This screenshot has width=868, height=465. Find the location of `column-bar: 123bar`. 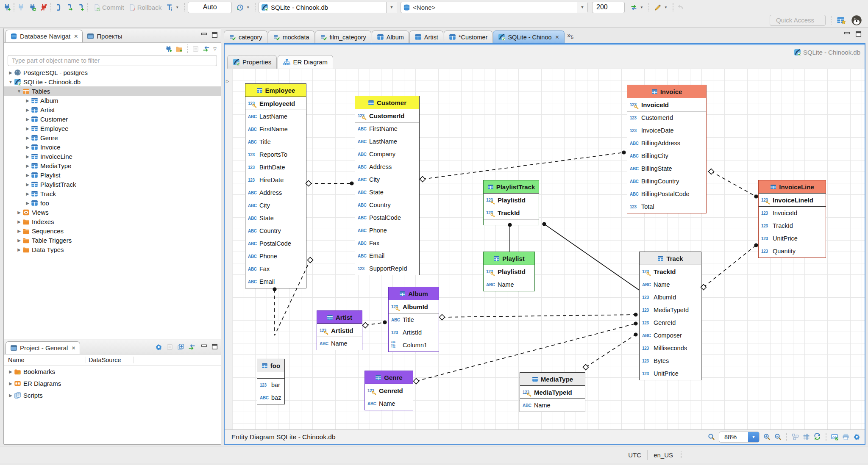

column-bar: 123bar is located at coordinates (271, 385).